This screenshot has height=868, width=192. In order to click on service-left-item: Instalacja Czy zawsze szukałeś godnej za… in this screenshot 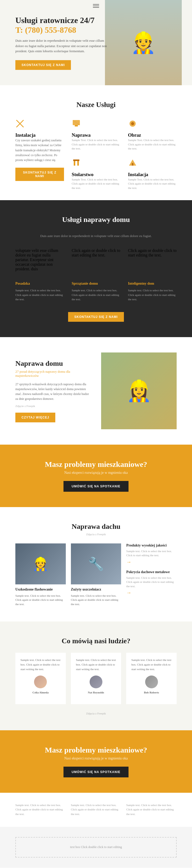, I will do `click(40, 154)`.